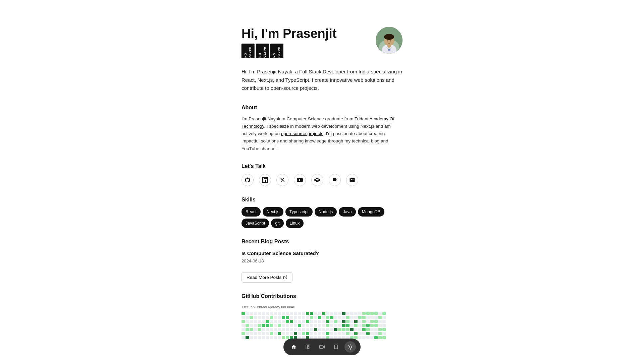  What do you see at coordinates (265, 180) in the screenshot?
I see `linkedin-icon` at bounding box center [265, 180].